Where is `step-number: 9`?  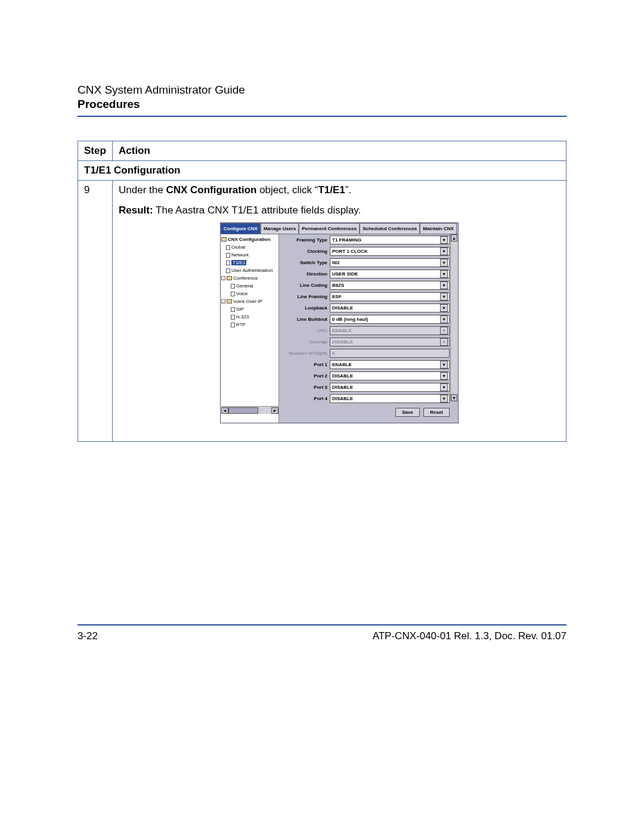
step-number: 9 is located at coordinates (95, 311).